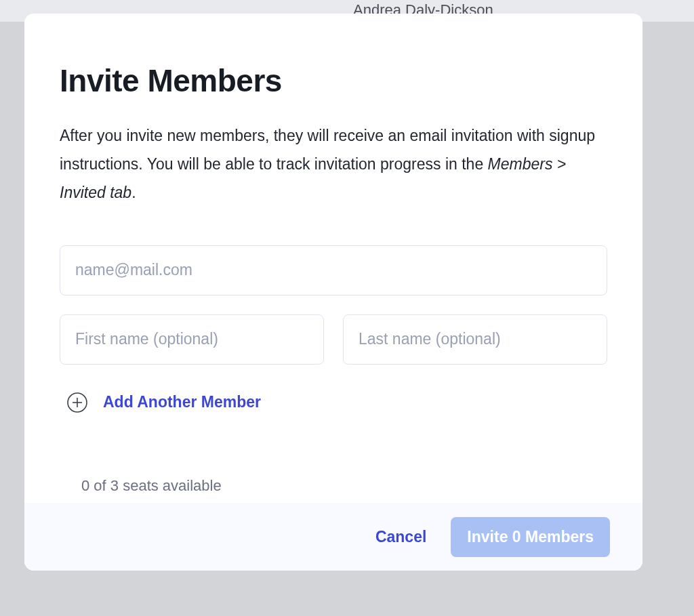 Image resolution: width=694 pixels, height=616 pixels. What do you see at coordinates (164, 403) in the screenshot?
I see `add-another-member-button: Add Another Member` at bounding box center [164, 403].